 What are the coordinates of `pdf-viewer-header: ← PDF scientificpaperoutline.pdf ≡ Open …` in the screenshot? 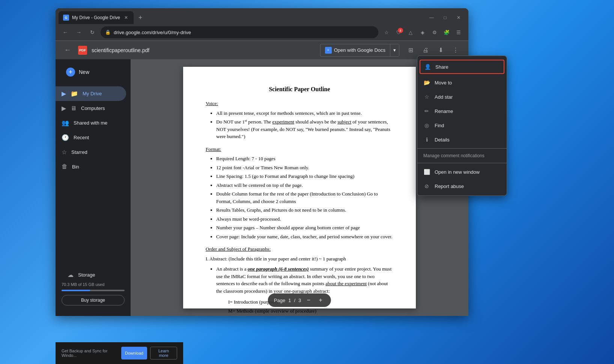 It's located at (262, 50).